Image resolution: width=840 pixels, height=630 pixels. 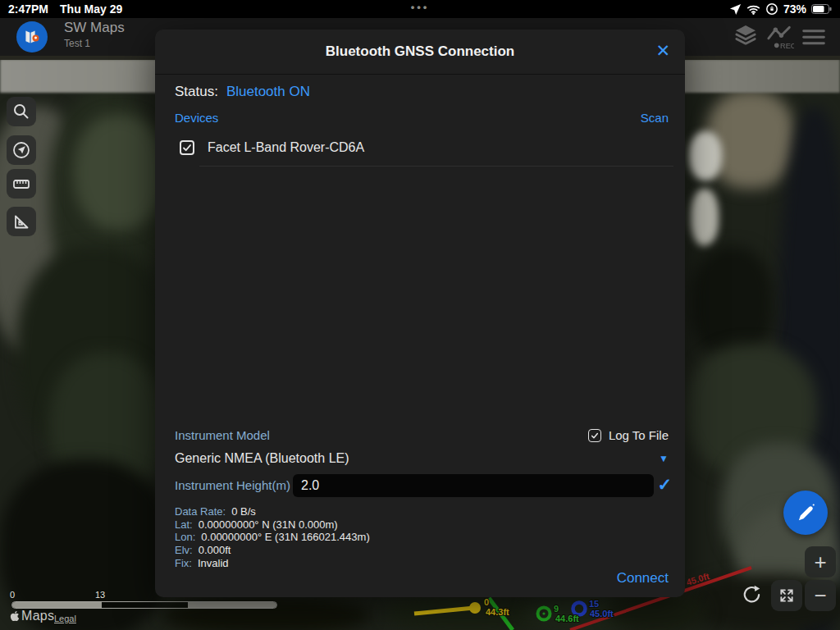 I want to click on edit-fab, so click(x=806, y=513).